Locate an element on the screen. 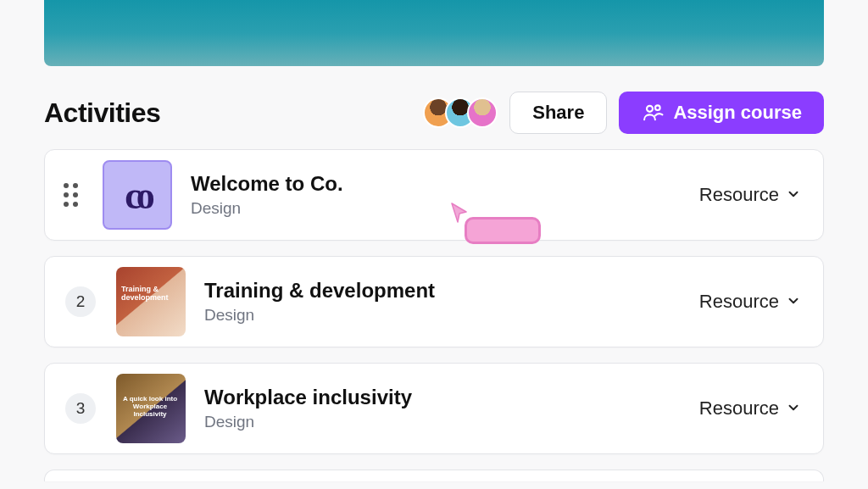 Image resolution: width=868 pixels, height=489 pixels. activity-title: Training & development is located at coordinates (452, 291).